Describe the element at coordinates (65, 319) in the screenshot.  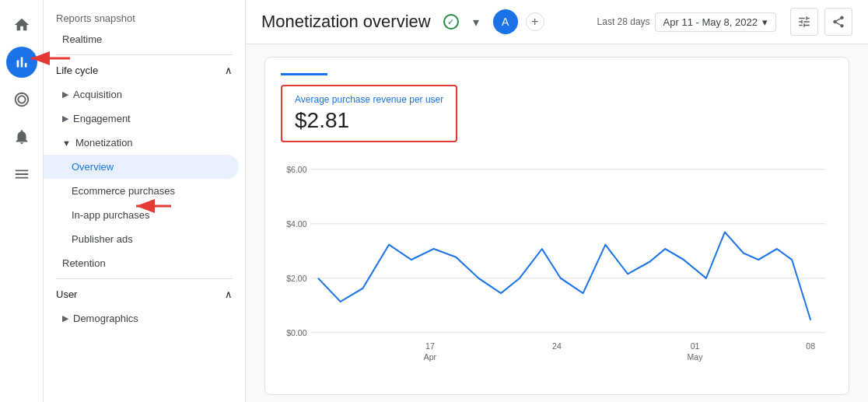
I see `demographics-chevron-icon: ▶` at that location.